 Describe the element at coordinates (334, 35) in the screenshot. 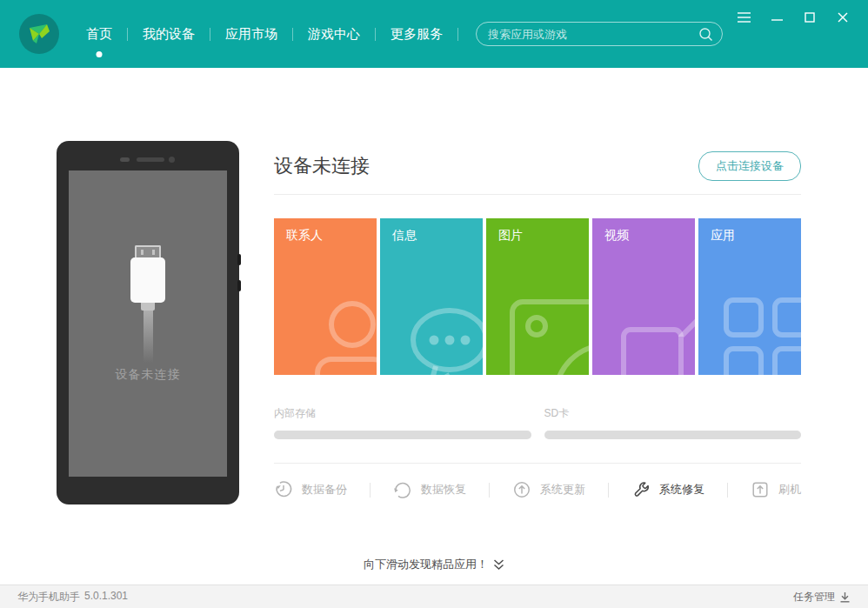

I see `nav-item-game-center: 游戏中心` at that location.